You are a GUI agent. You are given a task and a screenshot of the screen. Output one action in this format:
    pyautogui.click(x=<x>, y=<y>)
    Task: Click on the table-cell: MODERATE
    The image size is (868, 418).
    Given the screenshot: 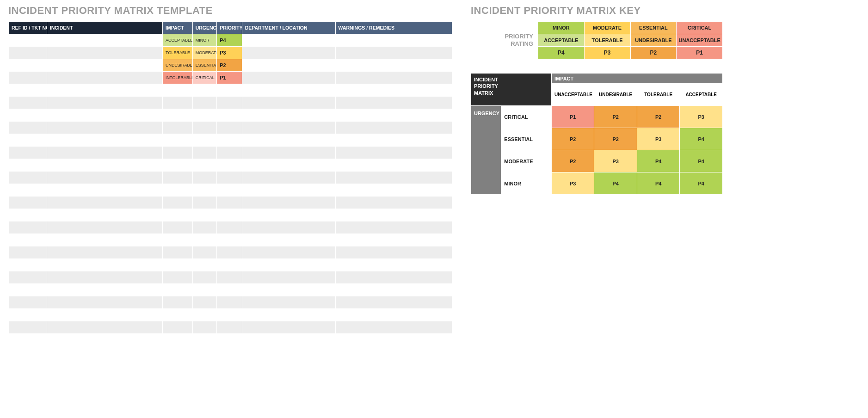 What is the action you would take?
    pyautogui.click(x=204, y=53)
    